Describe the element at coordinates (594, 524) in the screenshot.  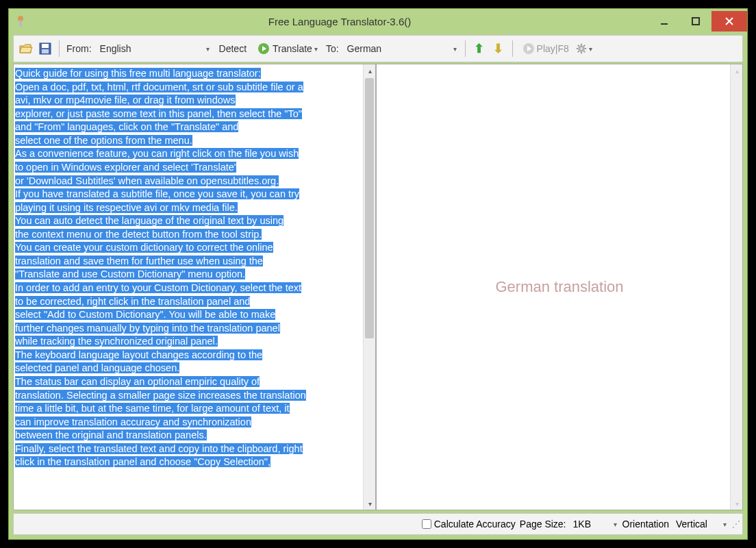
I see `page-size-select: 1KB` at that location.